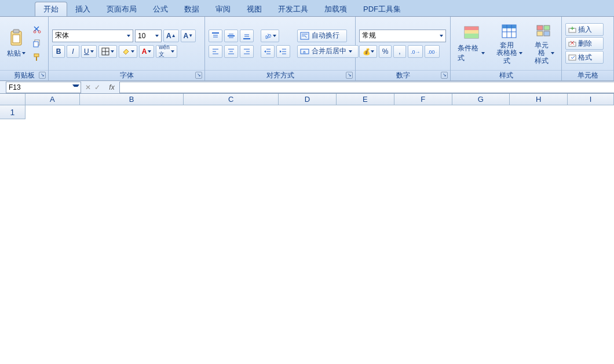  I want to click on tab-插入: 插入, so click(83, 9).